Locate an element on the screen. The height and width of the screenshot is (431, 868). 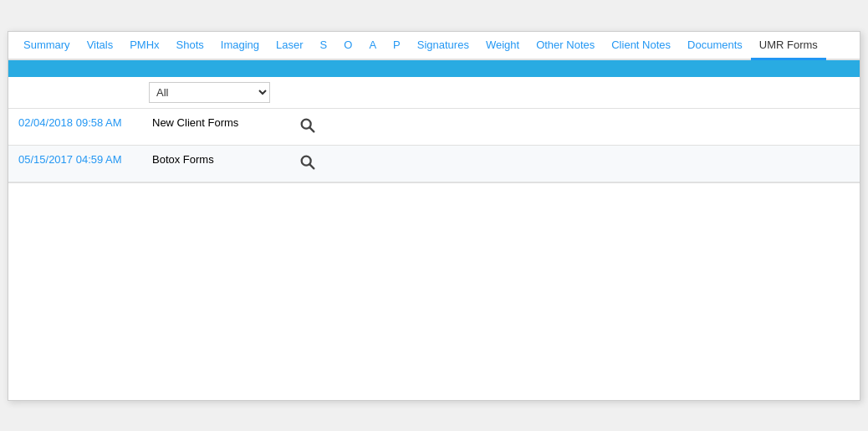
nav-tab-a: A is located at coordinates (373, 46).